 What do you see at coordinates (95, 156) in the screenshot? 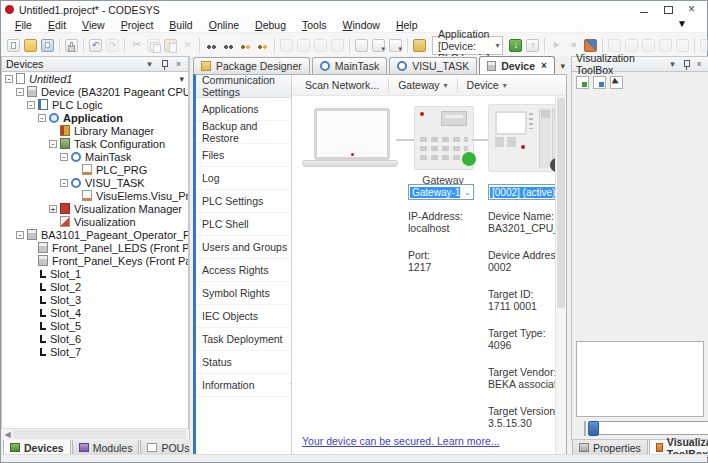
I see `tree-item: - MainTask` at bounding box center [95, 156].